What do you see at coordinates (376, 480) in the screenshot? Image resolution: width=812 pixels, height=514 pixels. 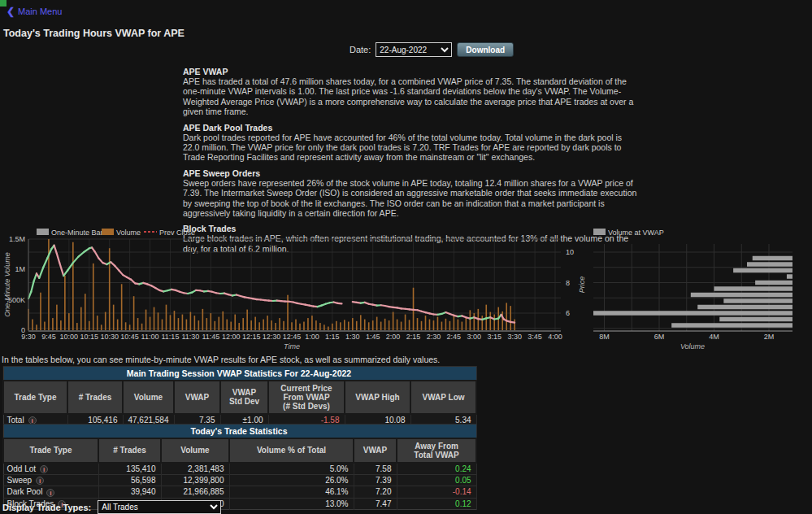 I see `cell-vwap: 7.39` at bounding box center [376, 480].